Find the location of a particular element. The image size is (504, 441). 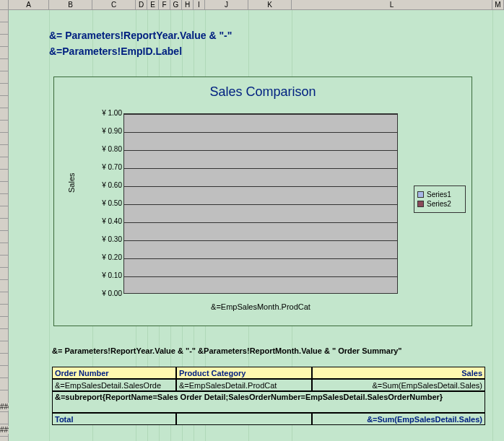

title-line-2: &=Parameters!EmpID.Label is located at coordinates (140, 51).